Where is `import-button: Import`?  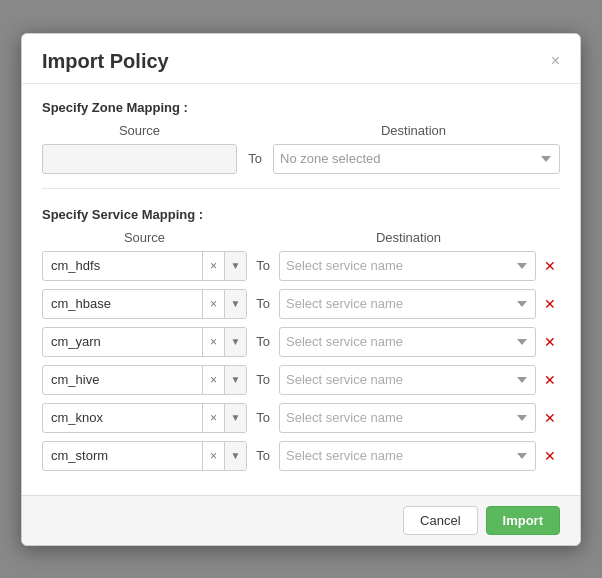
import-button: Import is located at coordinates (523, 520).